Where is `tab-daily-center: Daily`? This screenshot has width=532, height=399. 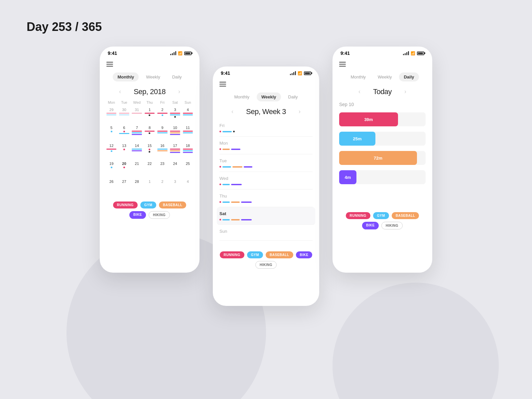 tab-daily-center: Daily is located at coordinates (293, 97).